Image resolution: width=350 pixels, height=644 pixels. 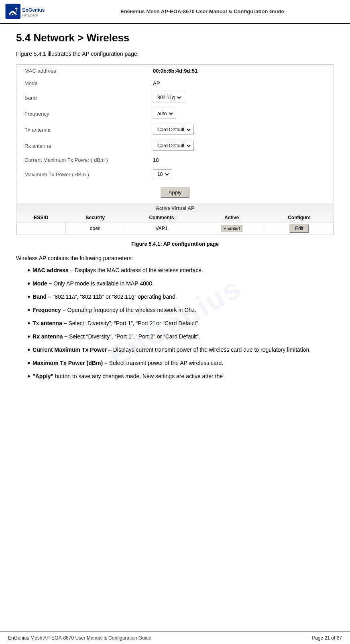 What do you see at coordinates (299, 228) in the screenshot?
I see `edit-button: Edit` at bounding box center [299, 228].